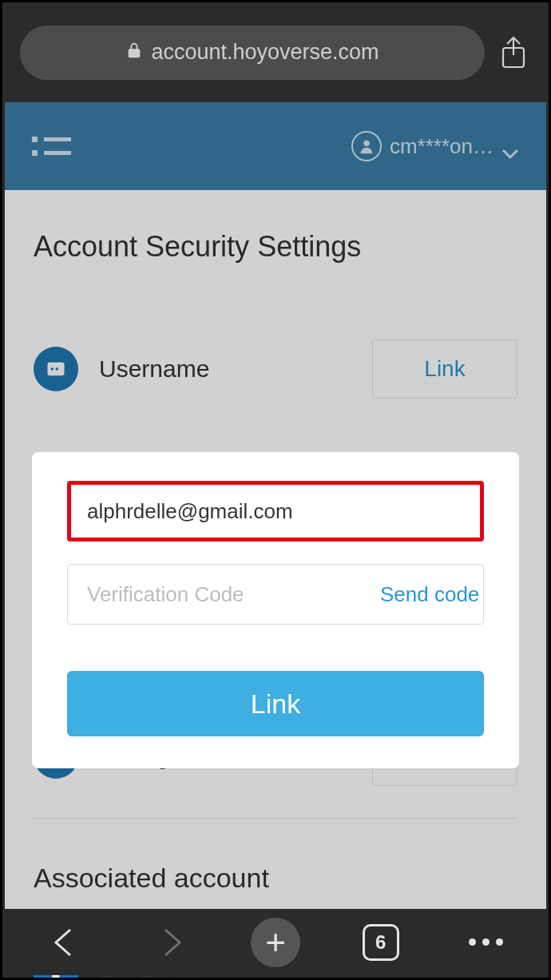 This screenshot has height=980, width=551. Describe the element at coordinates (486, 942) in the screenshot. I see `more-icon` at that location.